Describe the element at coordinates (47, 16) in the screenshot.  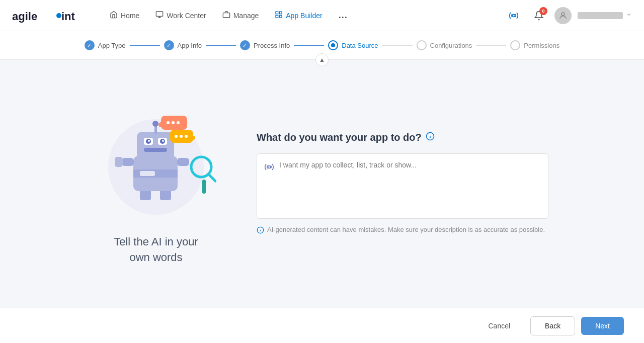
I see `logo: agile int` at that location.